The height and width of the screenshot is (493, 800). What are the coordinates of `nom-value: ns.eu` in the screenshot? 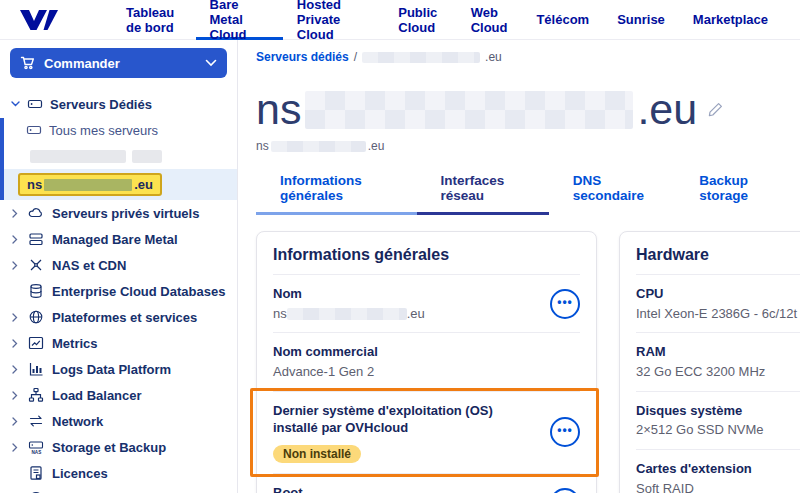 It's located at (412, 314).